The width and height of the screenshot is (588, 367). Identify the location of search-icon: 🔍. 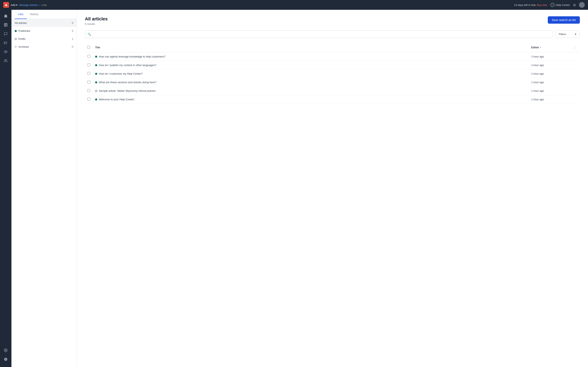
(89, 34).